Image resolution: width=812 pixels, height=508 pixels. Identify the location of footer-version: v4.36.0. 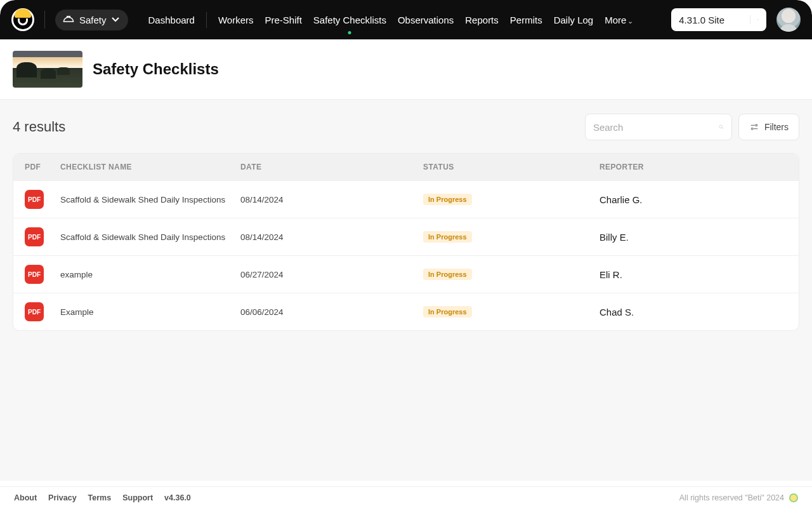
(178, 498).